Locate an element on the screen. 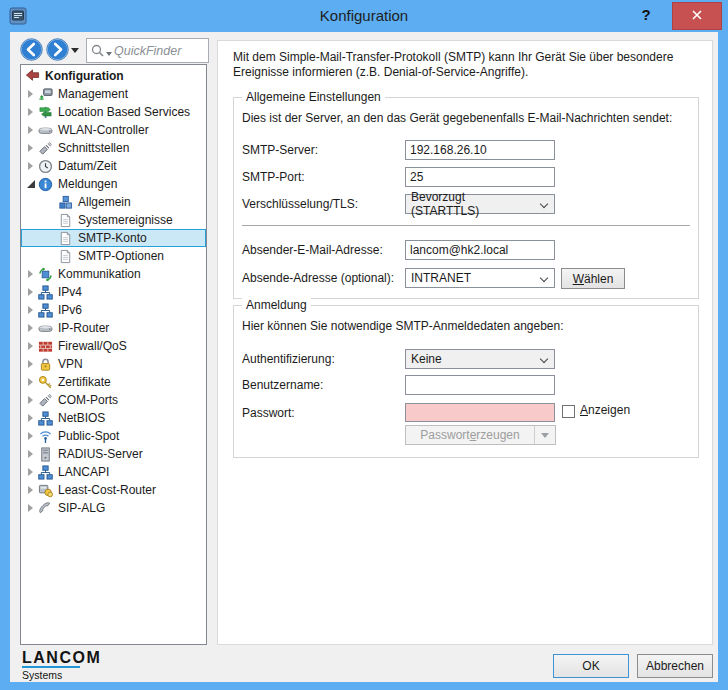  close-button is located at coordinates (697, 16).